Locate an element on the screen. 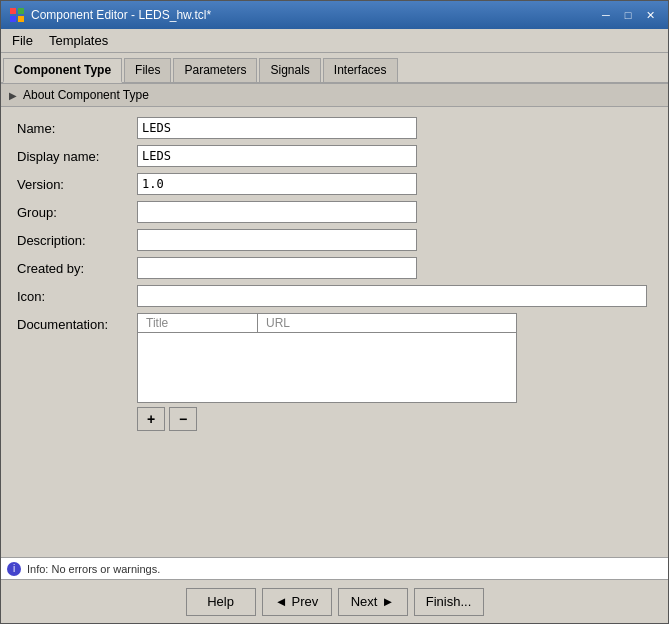 This screenshot has width=669, height=624. icon-row: Icon: is located at coordinates (334, 296).